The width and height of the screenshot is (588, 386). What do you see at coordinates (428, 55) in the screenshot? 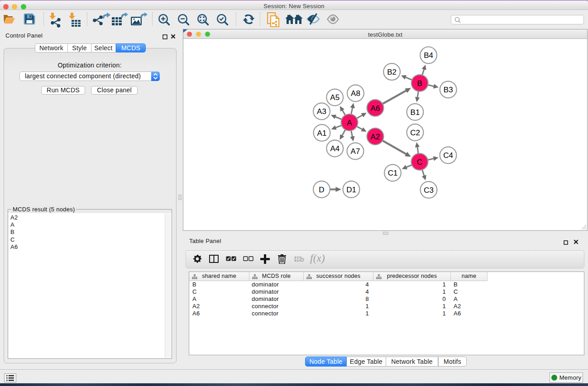
I see `svg-text: B4` at bounding box center [428, 55].